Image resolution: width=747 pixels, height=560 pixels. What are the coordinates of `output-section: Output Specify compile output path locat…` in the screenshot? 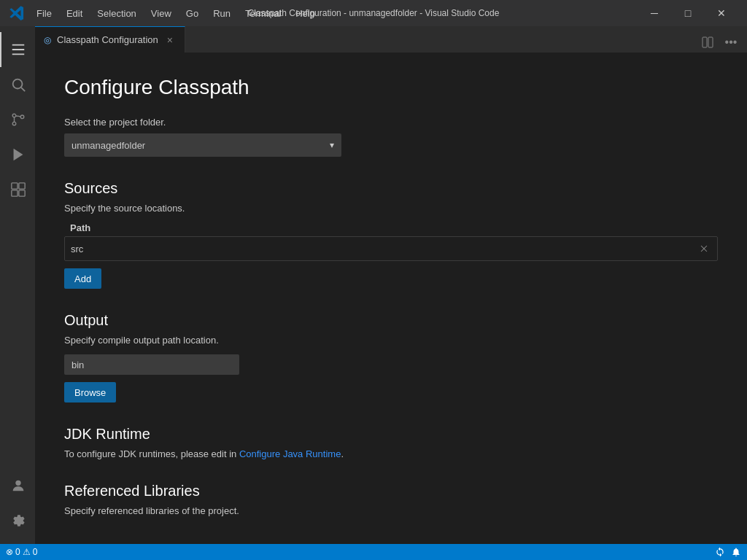 It's located at (391, 357).